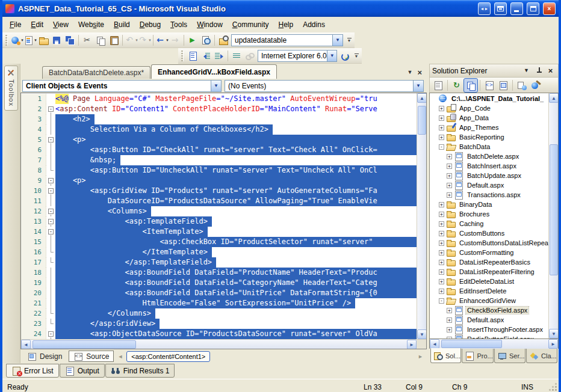 The image size is (561, 392). Describe the element at coordinates (489, 320) in the screenshot. I see `tree-item: +Default.aspx` at that location.